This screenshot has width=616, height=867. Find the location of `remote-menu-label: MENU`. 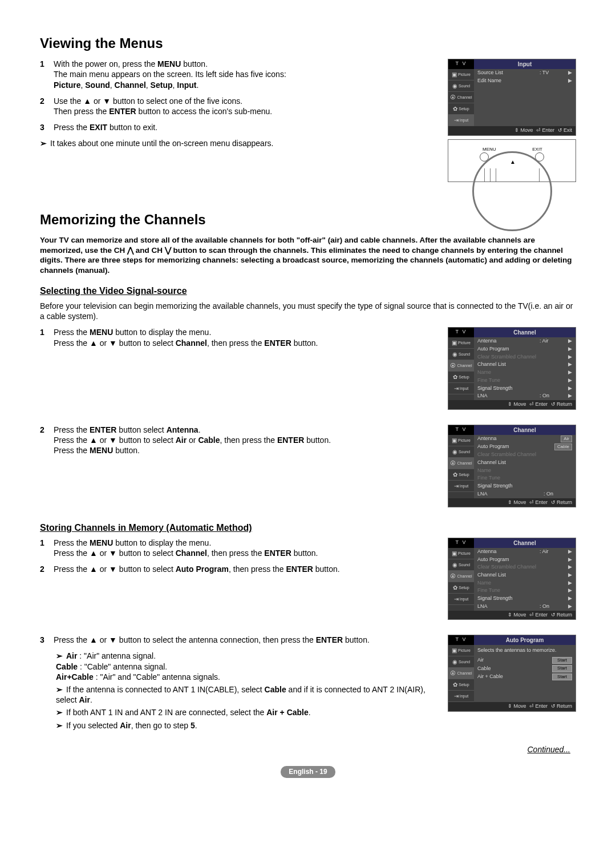

remote-menu-label: MENU is located at coordinates (489, 150).